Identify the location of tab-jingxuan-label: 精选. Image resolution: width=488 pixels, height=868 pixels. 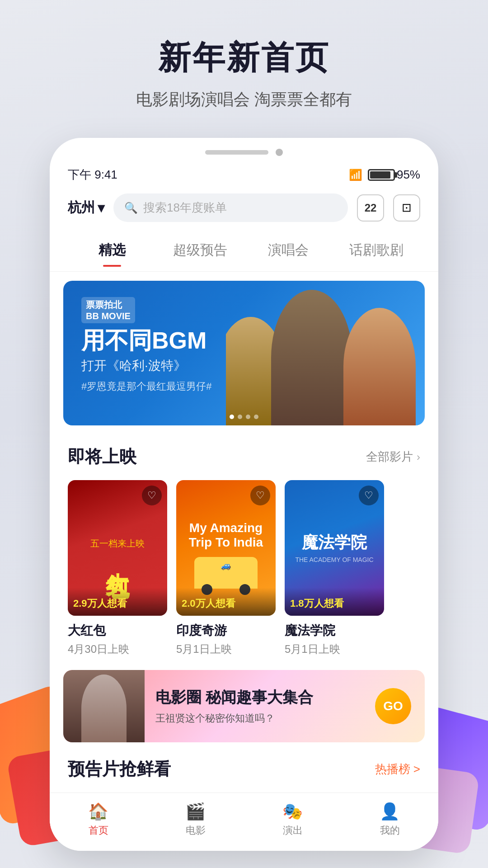
(112, 250).